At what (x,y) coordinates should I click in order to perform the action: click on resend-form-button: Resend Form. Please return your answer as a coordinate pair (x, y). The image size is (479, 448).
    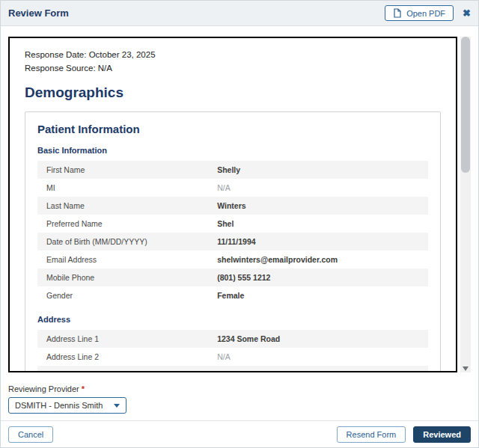
    Looking at the image, I should click on (371, 435).